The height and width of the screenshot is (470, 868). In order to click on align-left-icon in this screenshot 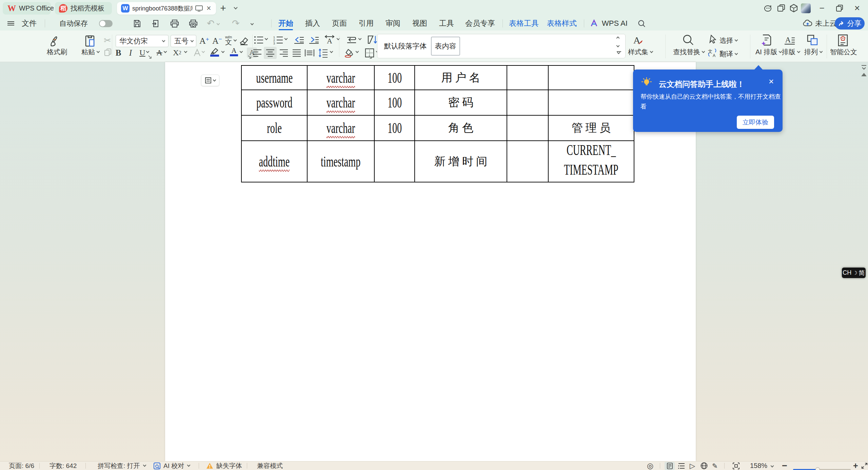, I will do `click(257, 53)`.